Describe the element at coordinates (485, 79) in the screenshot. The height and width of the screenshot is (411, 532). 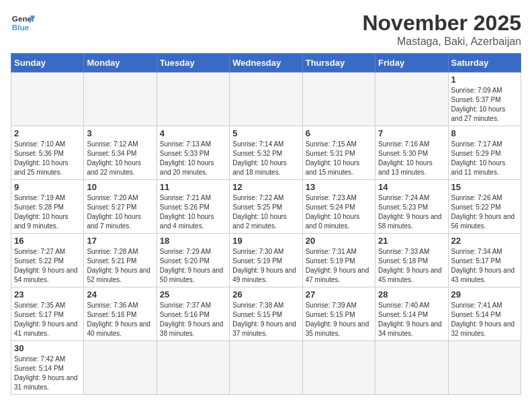
I see `day-number: 1` at that location.